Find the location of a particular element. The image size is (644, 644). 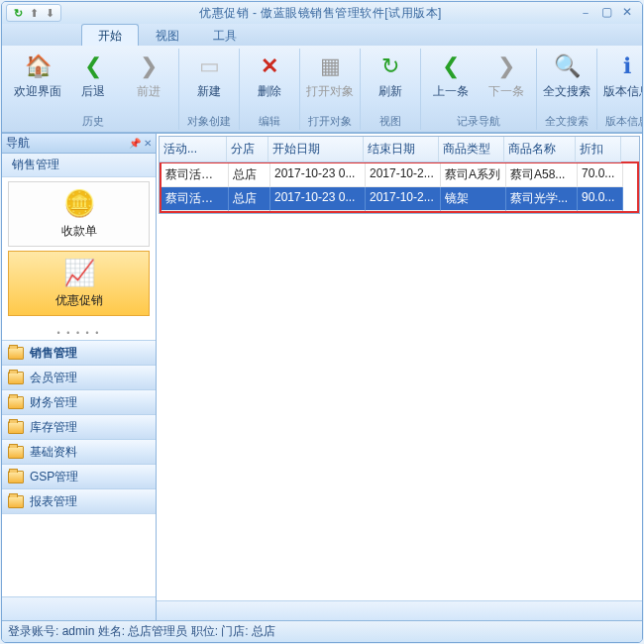

close-button: ✕ is located at coordinates (627, 14).